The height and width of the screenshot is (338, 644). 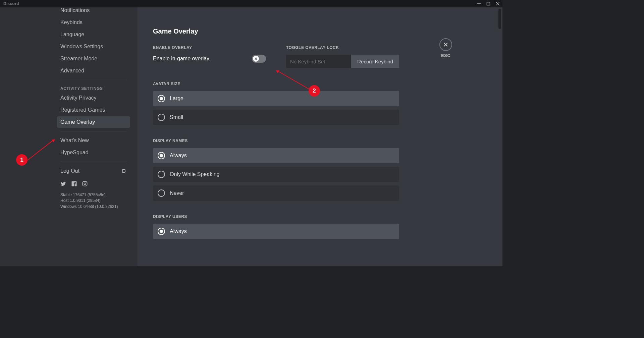 I want to click on maximize-button, so click(x=488, y=4).